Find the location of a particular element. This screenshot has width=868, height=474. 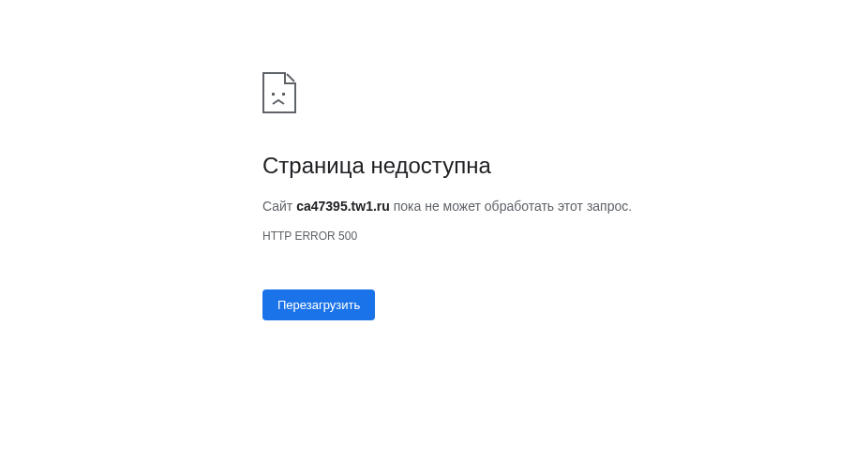

site-host: ca47395.tw1.ru is located at coordinates (343, 206).